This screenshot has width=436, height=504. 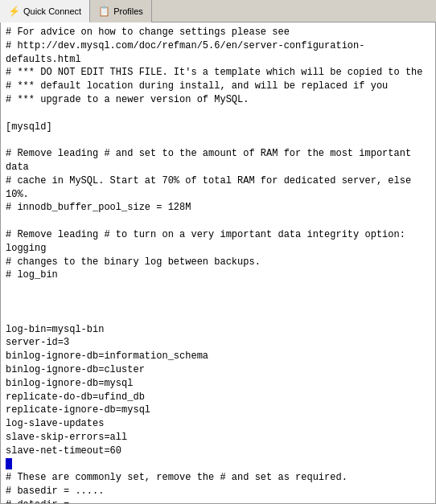 I want to click on quick-connect-icon: ⚡, so click(x=14, y=11).